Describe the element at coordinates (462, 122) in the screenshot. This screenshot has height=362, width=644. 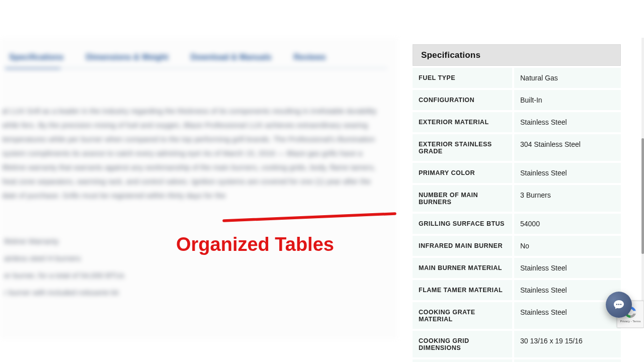
I see `spec-label: EXTERIOR MATERIAL` at that location.